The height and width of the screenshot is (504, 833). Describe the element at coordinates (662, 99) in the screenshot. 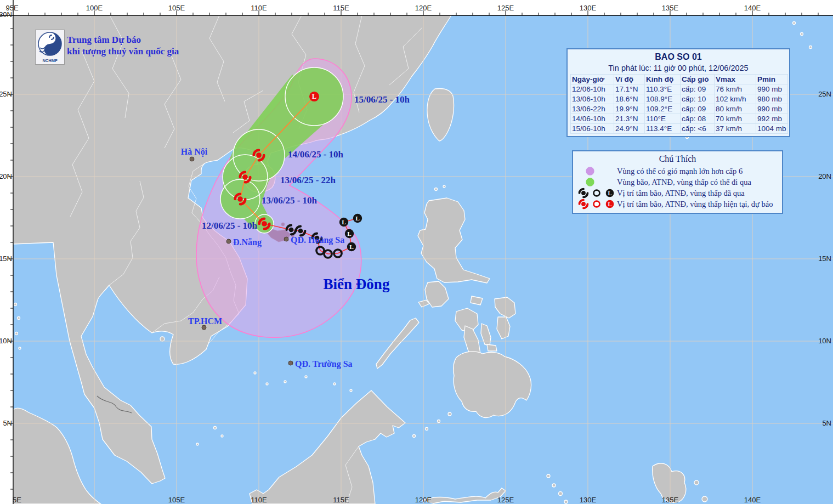

I see `storm-table-cell: 108.9°E` at that location.